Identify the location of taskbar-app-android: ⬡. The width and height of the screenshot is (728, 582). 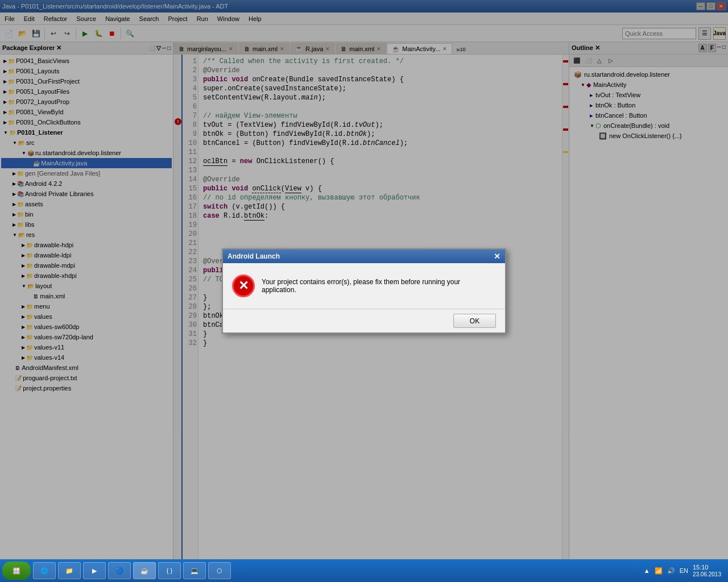
(220, 571).